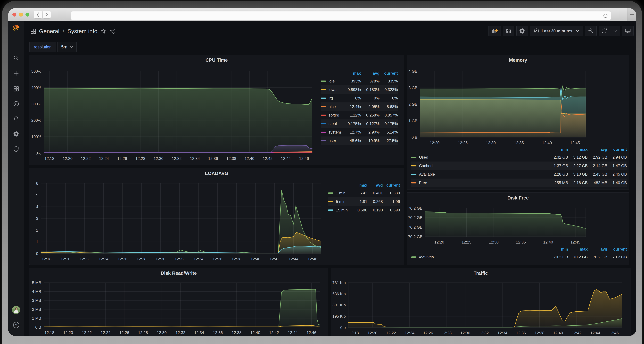 Image resolution: width=644 pixels, height=344 pixels. I want to click on legend-row: system12.7%2.90%5.14%, so click(359, 132).